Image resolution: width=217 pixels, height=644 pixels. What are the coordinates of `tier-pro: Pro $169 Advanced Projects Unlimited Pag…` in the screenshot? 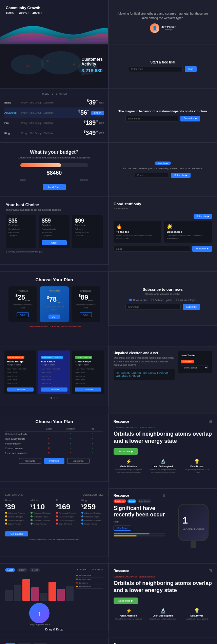 It's located at (67, 512).